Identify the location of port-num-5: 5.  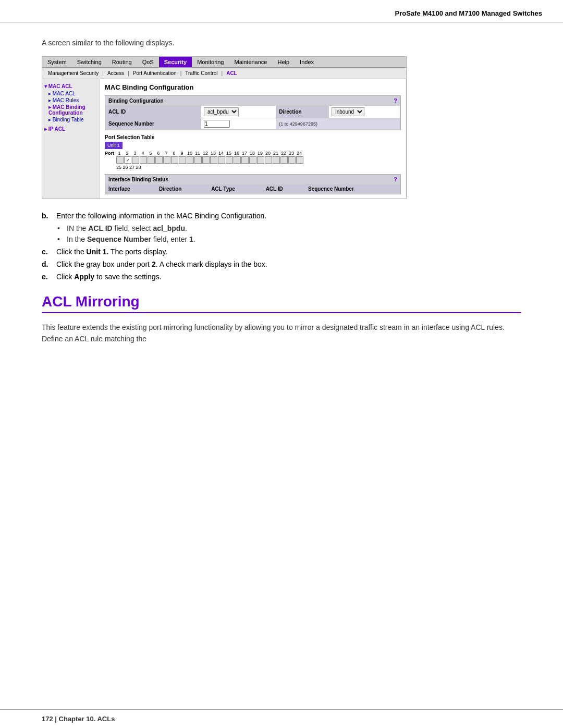
(151, 153).